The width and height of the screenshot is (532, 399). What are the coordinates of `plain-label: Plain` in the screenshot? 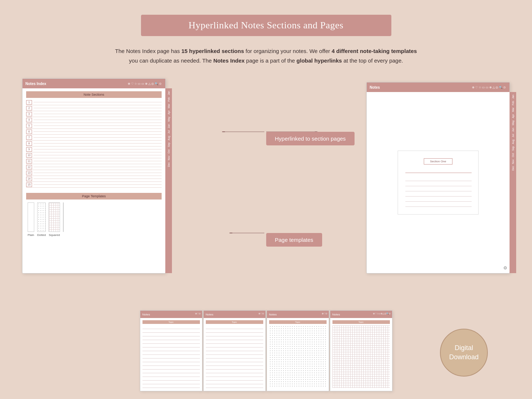 It's located at (31, 235).